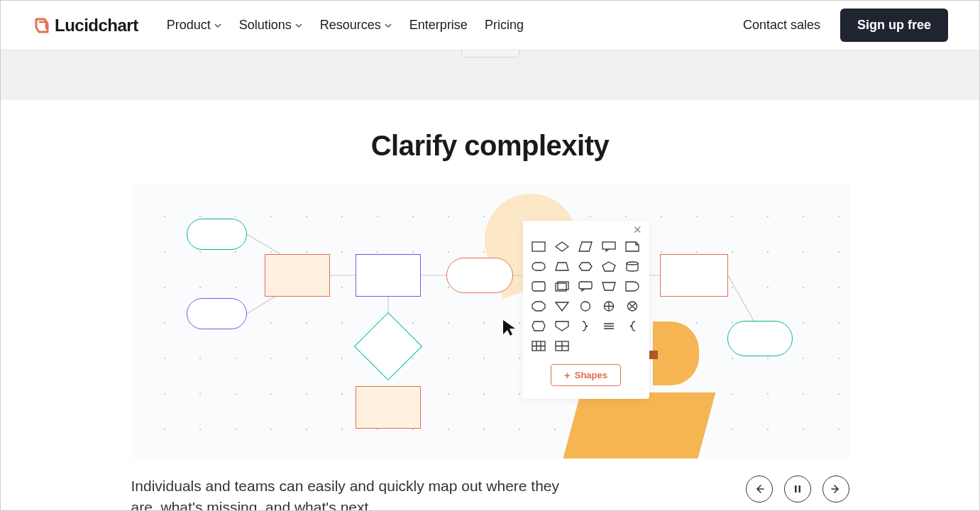 The width and height of the screenshot is (980, 511). I want to click on shape-grid, so click(586, 296).